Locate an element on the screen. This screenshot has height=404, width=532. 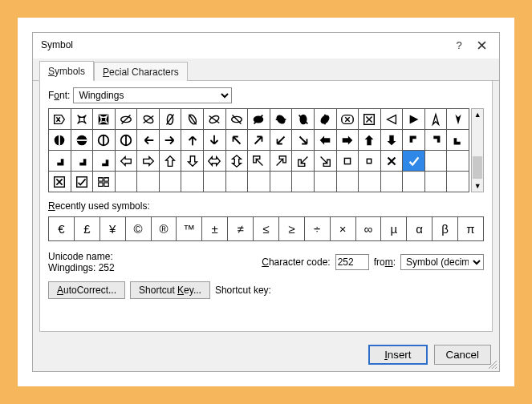
recent-symbol: π is located at coordinates (471, 229).